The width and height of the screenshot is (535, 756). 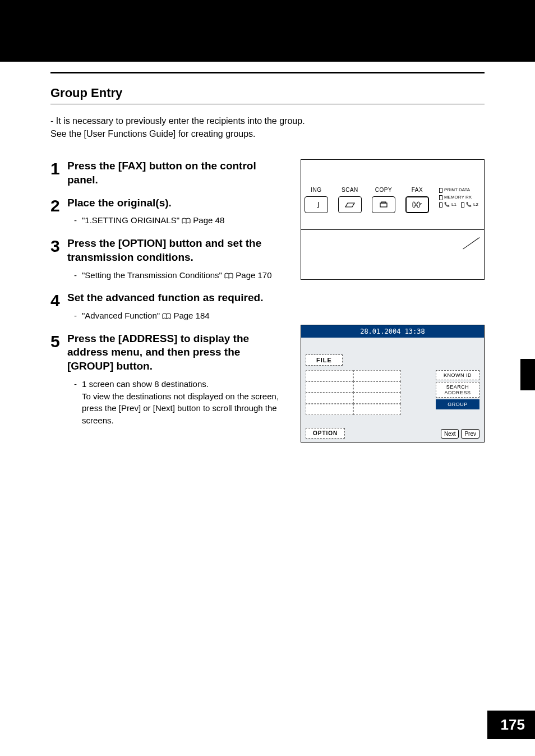 What do you see at coordinates (324, 360) in the screenshot?
I see `touchscreen-file-tab: FILE` at bounding box center [324, 360].